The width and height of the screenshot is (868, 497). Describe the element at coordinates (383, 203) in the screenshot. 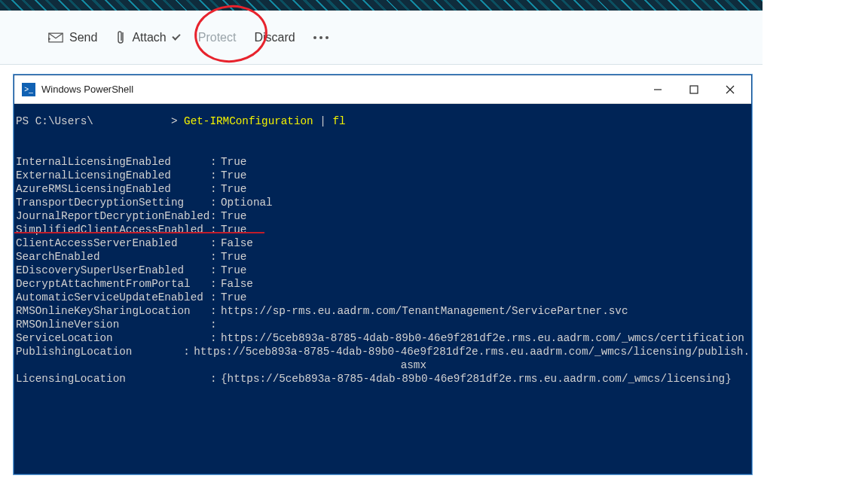

I see `output-row: TransportDecryptionSetting: Optional` at that location.